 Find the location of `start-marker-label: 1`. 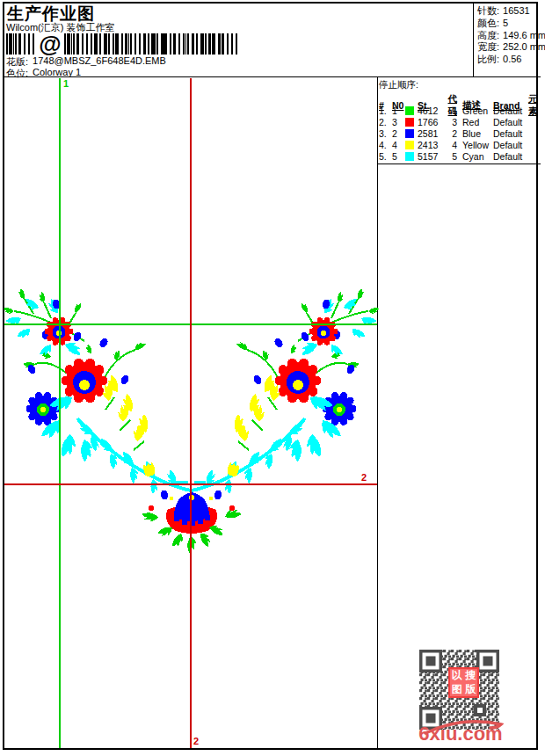

start-marker-label: 1 is located at coordinates (66, 84).